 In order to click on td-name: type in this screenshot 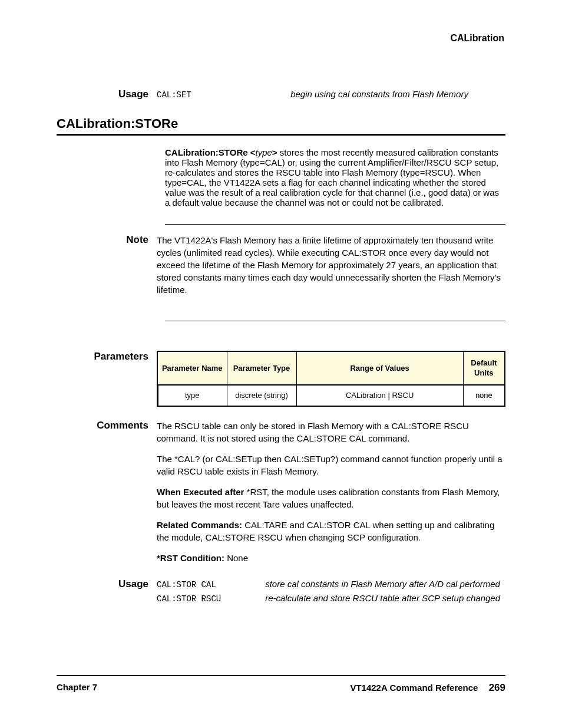, I will do `click(192, 396)`.